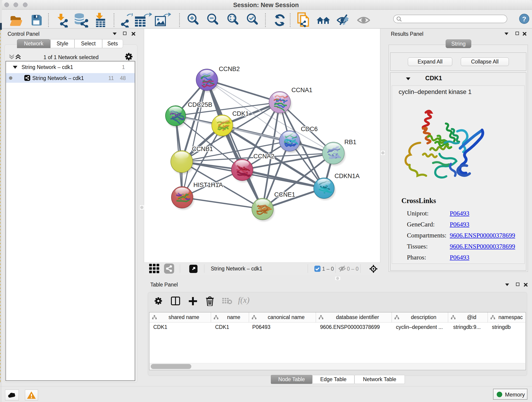 Image resolution: width=532 pixels, height=402 pixels. I want to click on svg-text: CCNB1, so click(203, 149).